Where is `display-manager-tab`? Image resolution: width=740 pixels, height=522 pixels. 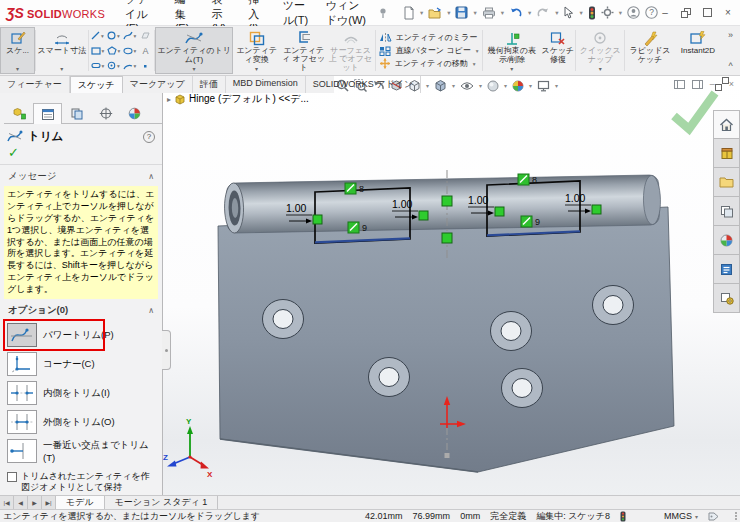 display-manager-tab is located at coordinates (134, 114).